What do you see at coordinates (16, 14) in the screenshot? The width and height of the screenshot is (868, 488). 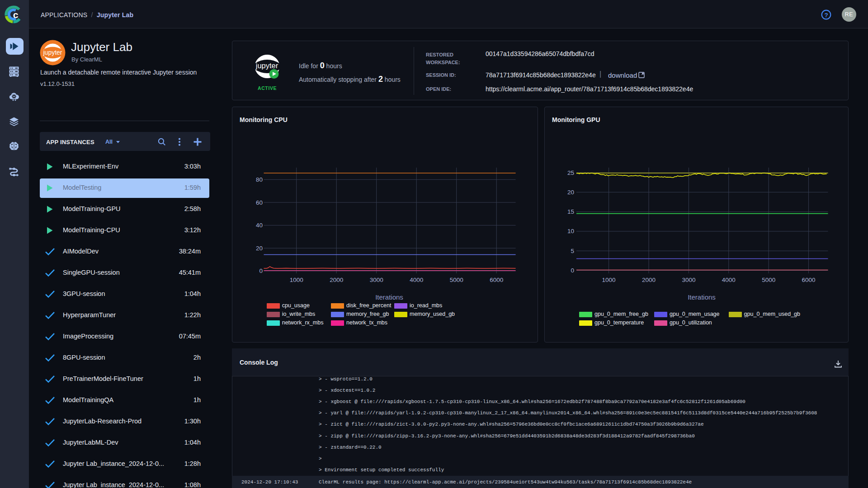 I see `svg-text: c` at bounding box center [16, 14].